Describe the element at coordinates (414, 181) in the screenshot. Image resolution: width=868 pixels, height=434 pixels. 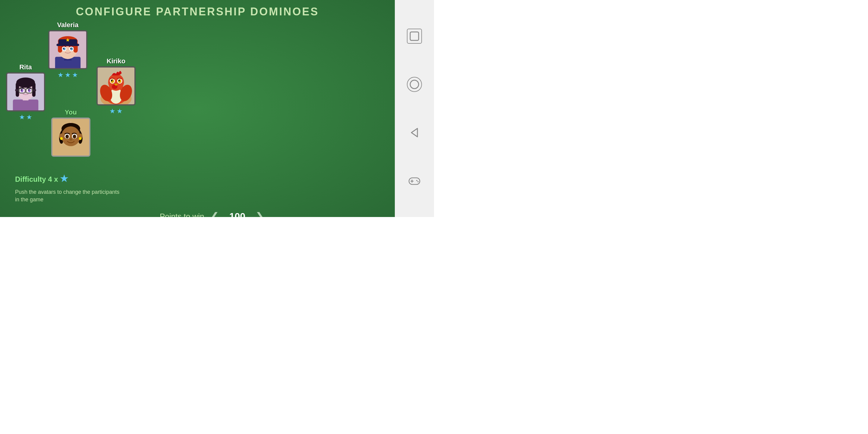
I see `gamepad-icon` at that location.